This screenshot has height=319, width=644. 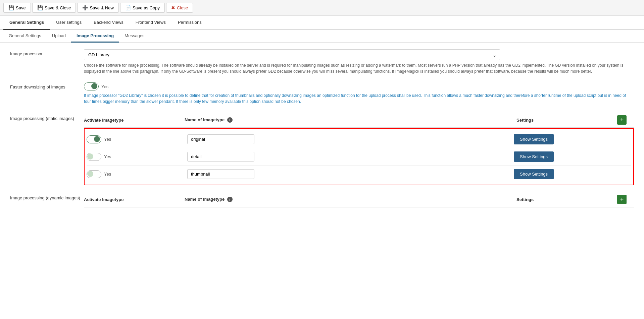 What do you see at coordinates (98, 8) in the screenshot?
I see `save-new-button: ➕ Save & New` at bounding box center [98, 8].